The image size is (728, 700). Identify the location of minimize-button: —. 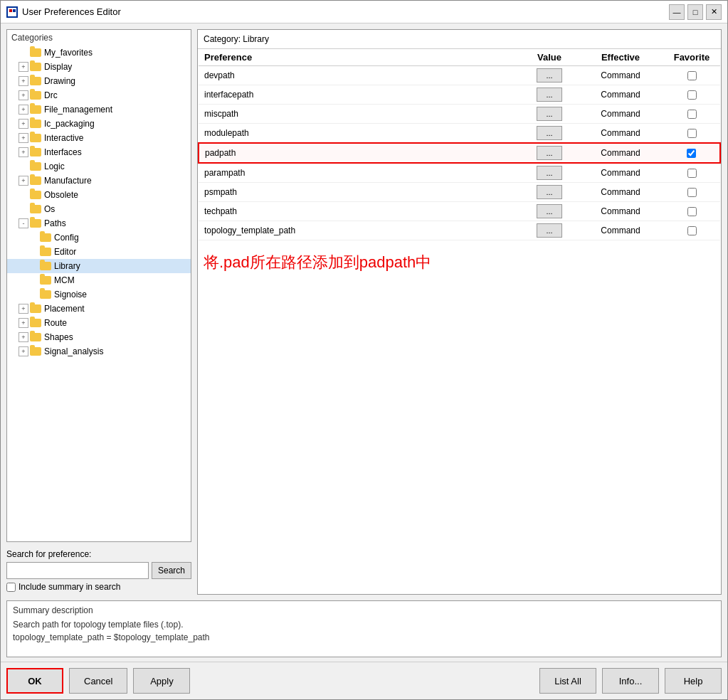
(677, 12).